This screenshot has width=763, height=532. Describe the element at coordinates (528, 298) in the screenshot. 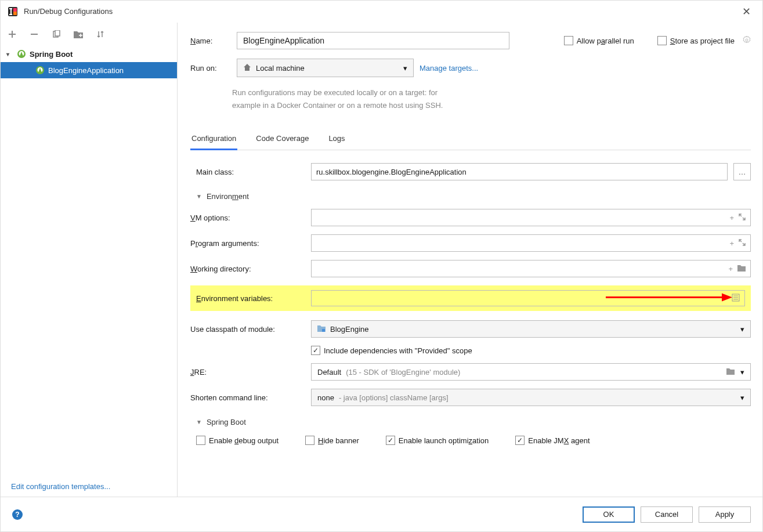

I see `env-vars-input` at that location.